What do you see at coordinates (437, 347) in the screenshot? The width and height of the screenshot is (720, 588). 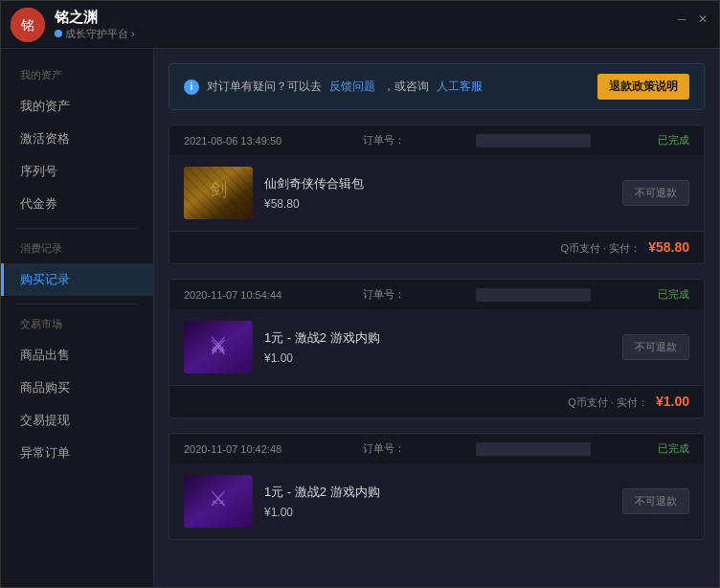 I see `order-body-2: ⚔ 1元 - 激战2 游戏内购 ¥1.00 不可退款` at bounding box center [437, 347].